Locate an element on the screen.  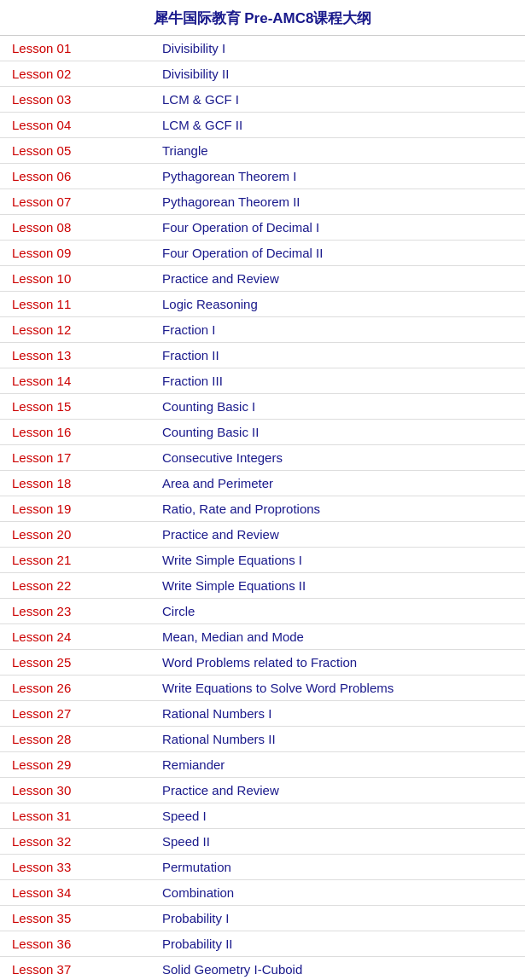
table-row: Lesson 05Triangle is located at coordinates (263, 151).